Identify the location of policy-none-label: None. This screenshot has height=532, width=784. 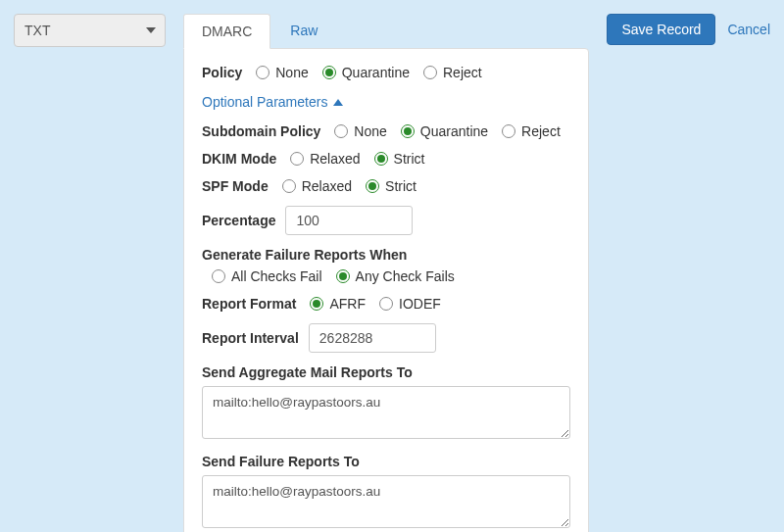
(292, 73).